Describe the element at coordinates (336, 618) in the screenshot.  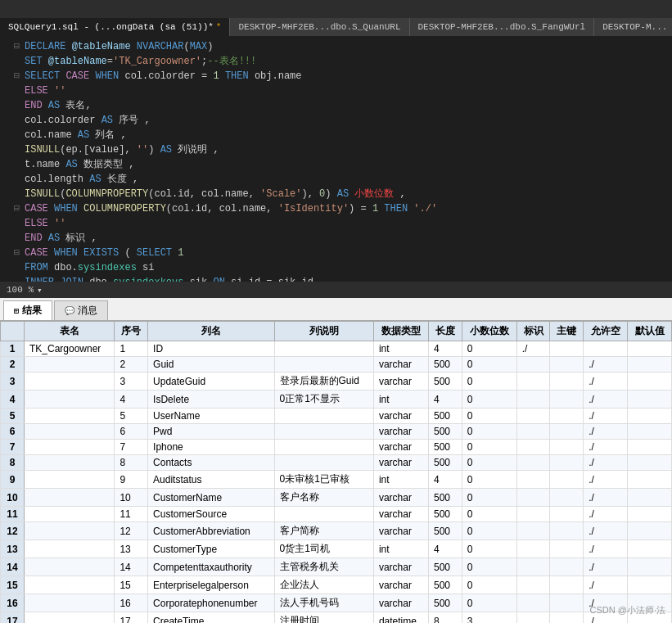
I see `table-row: 1717CreateTime注册时间datetime83./` at that location.